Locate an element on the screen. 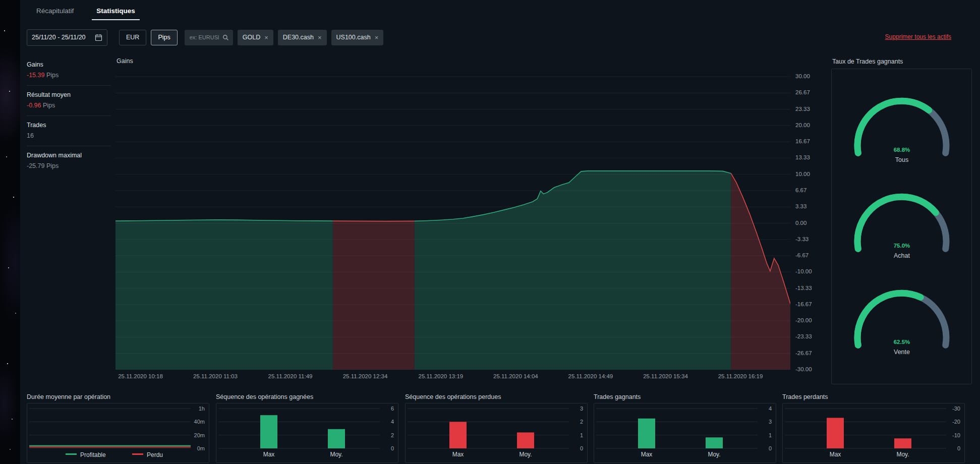 The image size is (980, 464). stat-resultat-moyen: Résultat moyen -0.96 Pips is located at coordinates (69, 101).